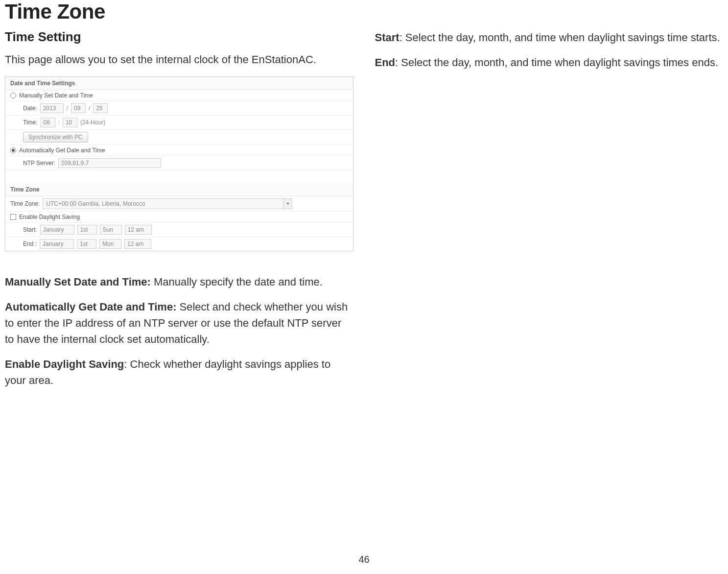  I want to click on section-heading: Time Setting, so click(179, 37).